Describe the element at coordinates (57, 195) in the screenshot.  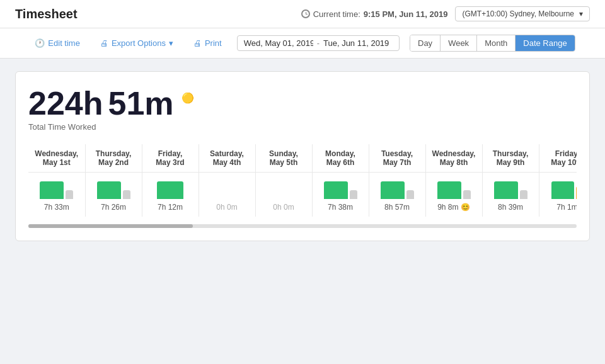
I see `calendar-day-cell-0: 7h 33m` at that location.